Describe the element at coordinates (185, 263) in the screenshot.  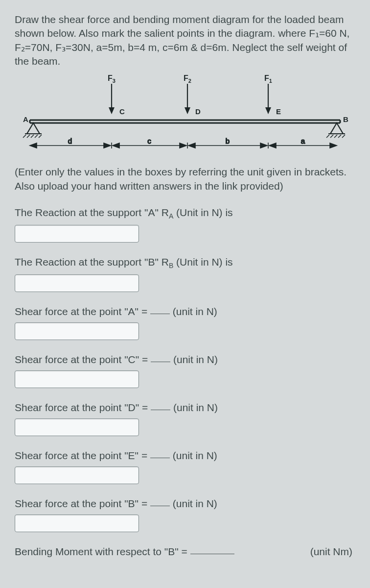
I see `question-rb: The Reaction at the support "B" RB (Unit…` at that location.